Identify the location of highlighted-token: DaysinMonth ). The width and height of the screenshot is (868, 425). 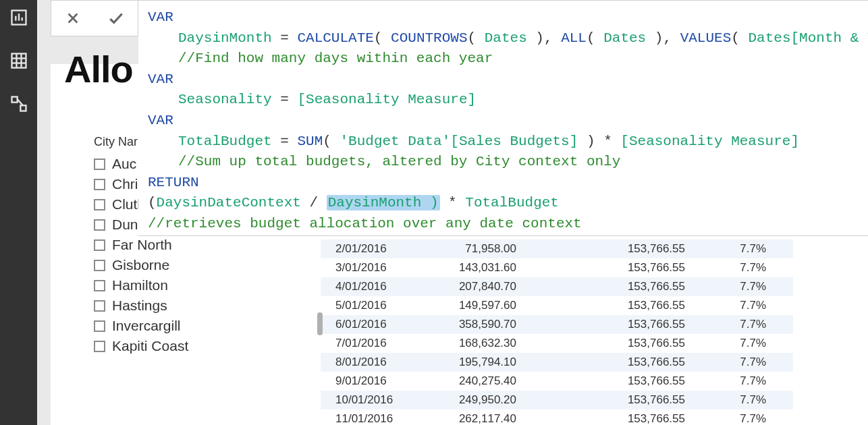
(383, 202).